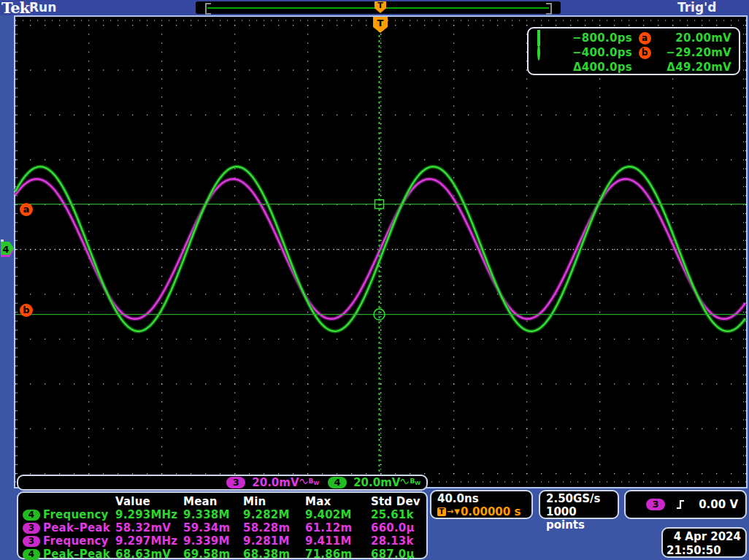  Describe the element at coordinates (374, 7) in the screenshot. I see `top-status-bar: Tek Run T Trig'd` at that location.